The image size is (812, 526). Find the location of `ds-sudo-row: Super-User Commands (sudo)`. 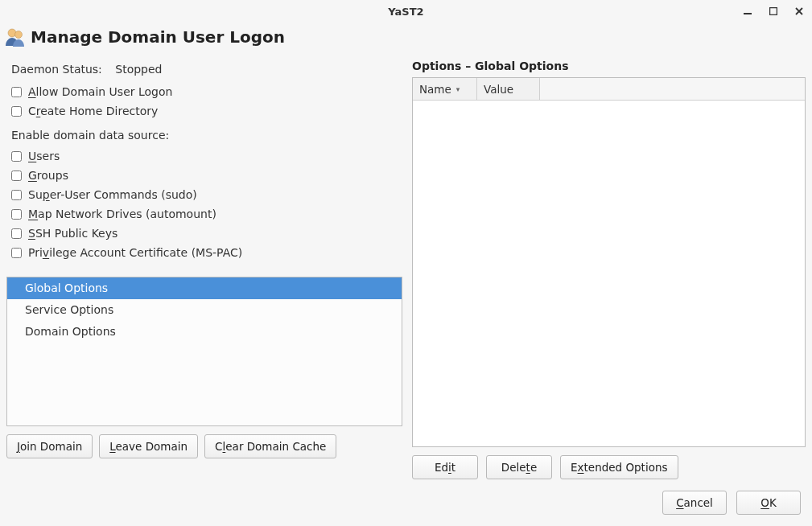

ds-sudo-row: Super-User Commands (sudo) is located at coordinates (204, 195).